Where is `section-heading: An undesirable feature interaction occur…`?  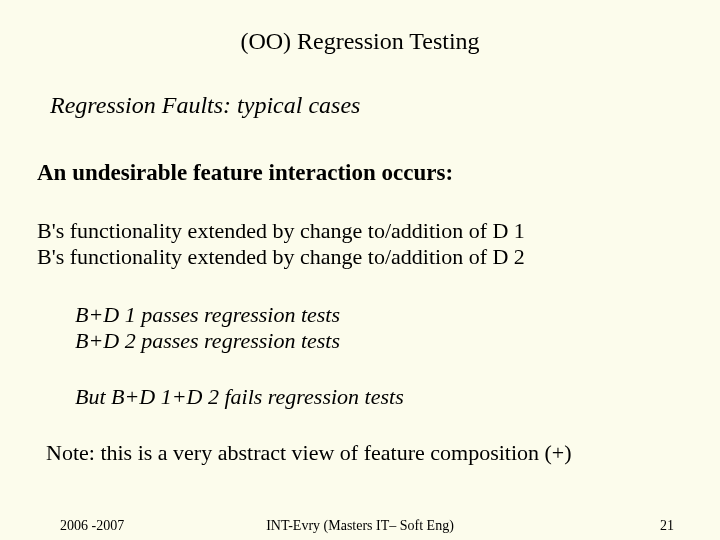 section-heading: An undesirable feature interaction occur… is located at coordinates (245, 173).